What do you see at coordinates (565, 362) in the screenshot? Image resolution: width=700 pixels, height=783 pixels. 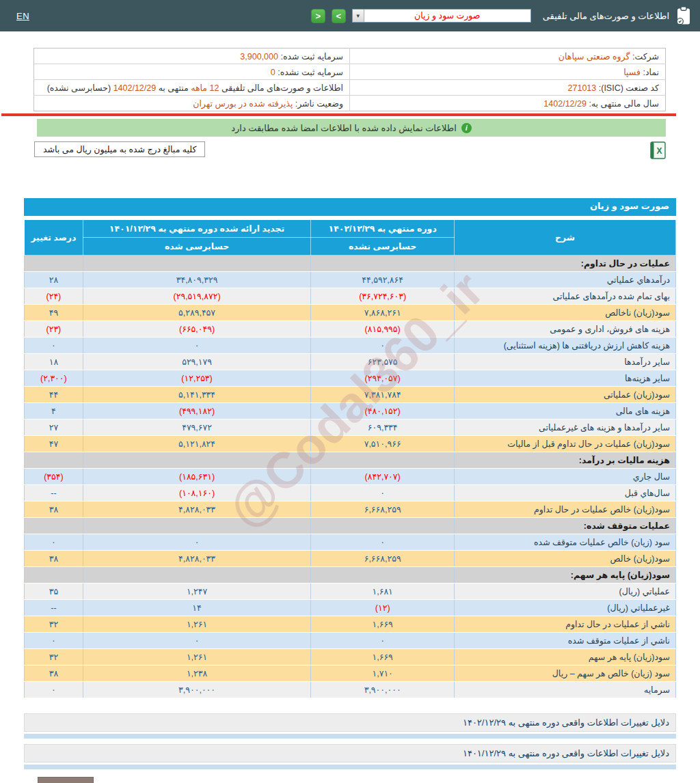 I see `row-label-cell: سایر درآمدها` at bounding box center [565, 362].